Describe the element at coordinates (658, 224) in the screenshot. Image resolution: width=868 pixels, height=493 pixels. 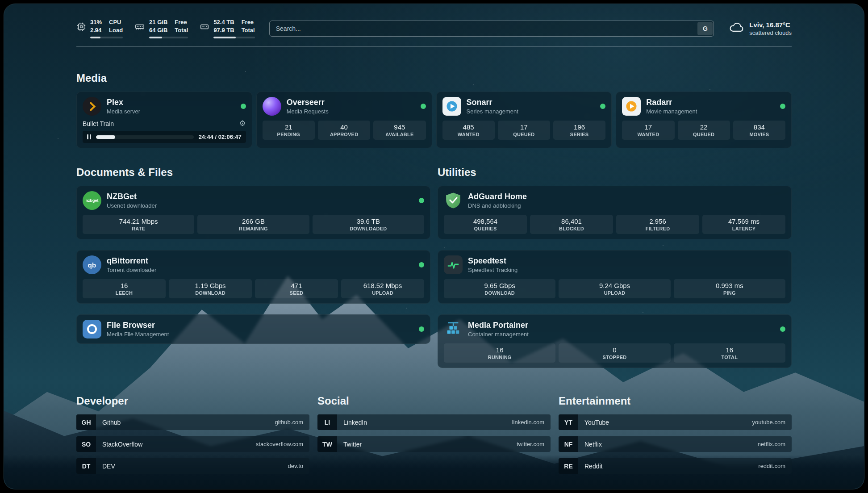
I see `stat-filtered: 2,956 FILTERED` at that location.